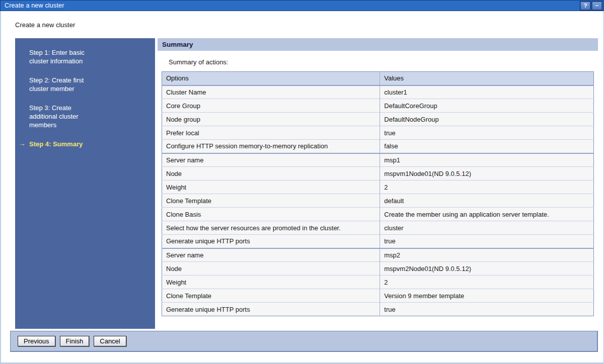 The height and width of the screenshot is (364, 604). Describe the element at coordinates (487, 296) in the screenshot. I see `value-cell: Version 9 member template` at that location.